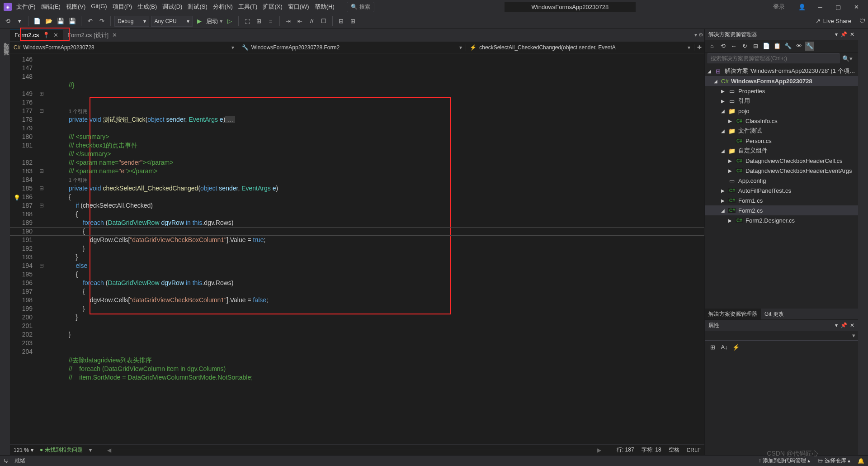 The width and height of the screenshot is (868, 466). I want to click on menu-item: 帮助(H), so click(325, 7).